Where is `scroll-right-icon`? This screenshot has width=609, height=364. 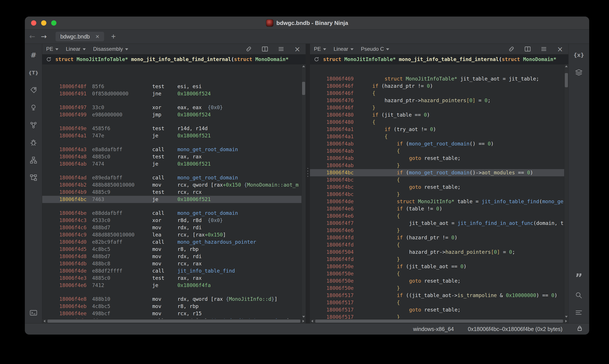 scroll-right-icon is located at coordinates (303, 321).